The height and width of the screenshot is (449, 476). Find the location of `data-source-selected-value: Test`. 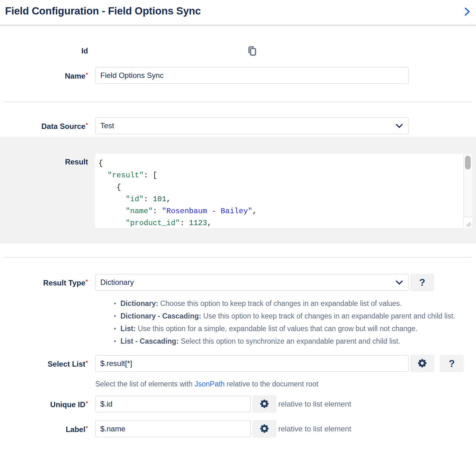

data-source-selected-value: Test is located at coordinates (107, 126).